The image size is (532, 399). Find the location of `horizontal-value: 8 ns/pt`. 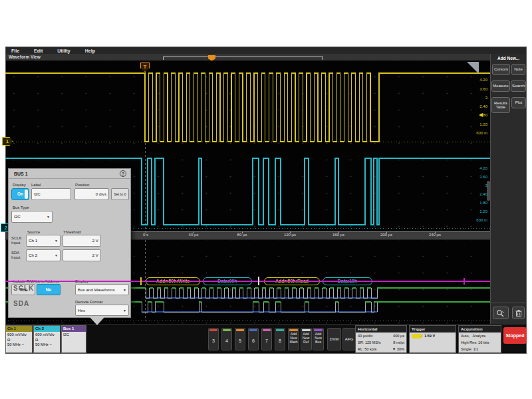

horizontal-value: 8 ns/pt is located at coordinates (399, 342).